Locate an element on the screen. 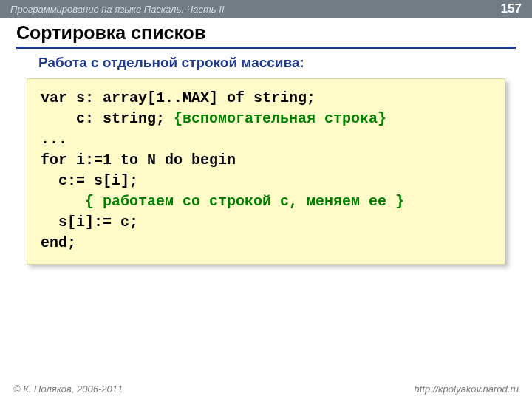 Image resolution: width=532 pixels, height=399 pixels. code-line: c: string; is located at coordinates (107, 118).